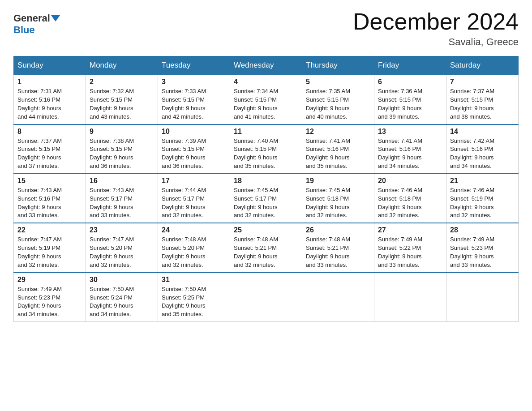  What do you see at coordinates (194, 198) in the screenshot?
I see `calendar-cell: 17Sunrise: 7:44 AMSunset: 5:17 PMDayligh…` at bounding box center [194, 198].